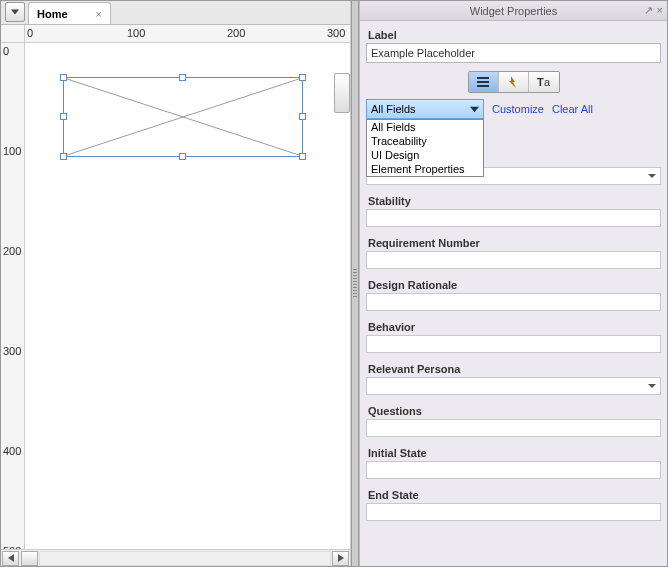 Image resolution: width=668 pixels, height=567 pixels. What do you see at coordinates (185, 558) in the screenshot?
I see `scroll-track` at bounding box center [185, 558].